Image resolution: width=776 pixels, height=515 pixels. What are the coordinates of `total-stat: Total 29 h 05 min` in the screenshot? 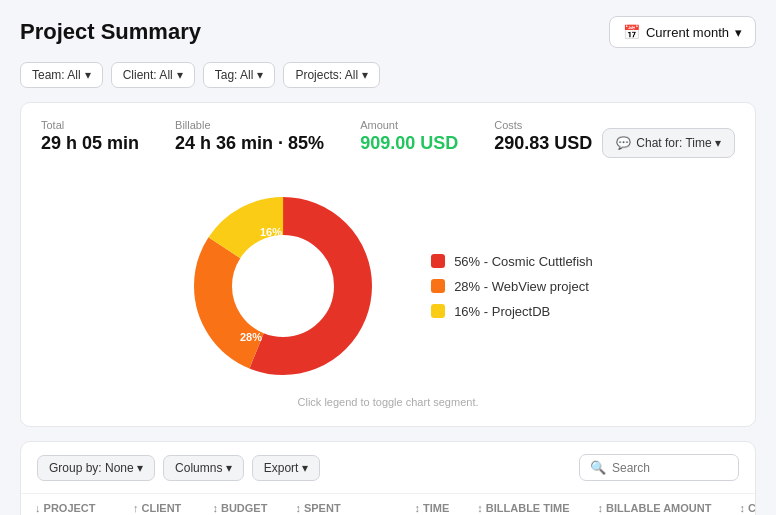 It's located at (90, 136).